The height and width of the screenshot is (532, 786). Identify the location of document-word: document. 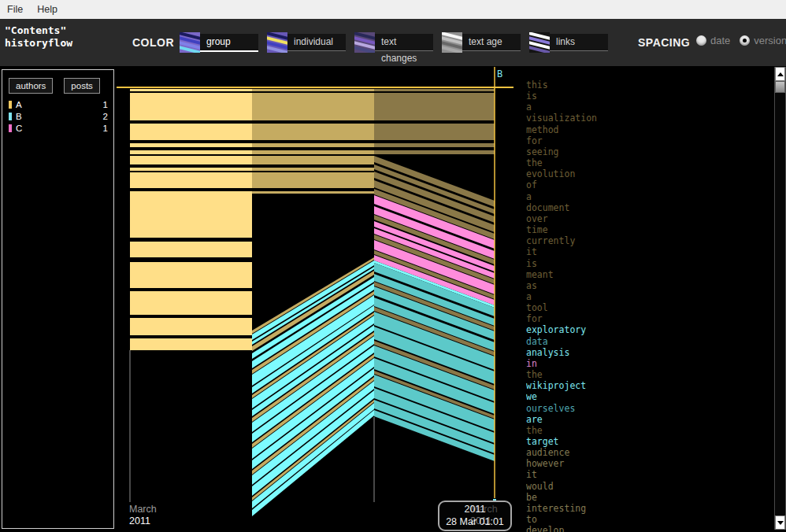
(562, 208).